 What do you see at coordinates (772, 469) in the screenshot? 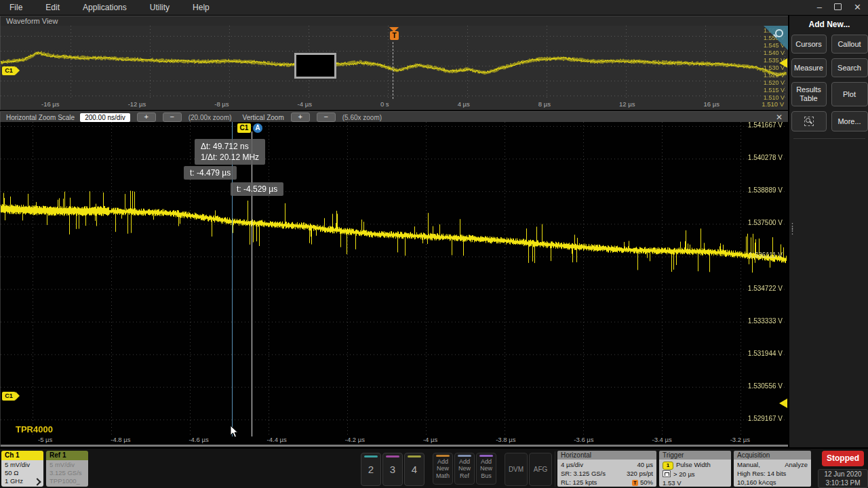
I see `acquisition-panel: Acquisition Manual, Analyze High Res: 14…` at bounding box center [772, 469].